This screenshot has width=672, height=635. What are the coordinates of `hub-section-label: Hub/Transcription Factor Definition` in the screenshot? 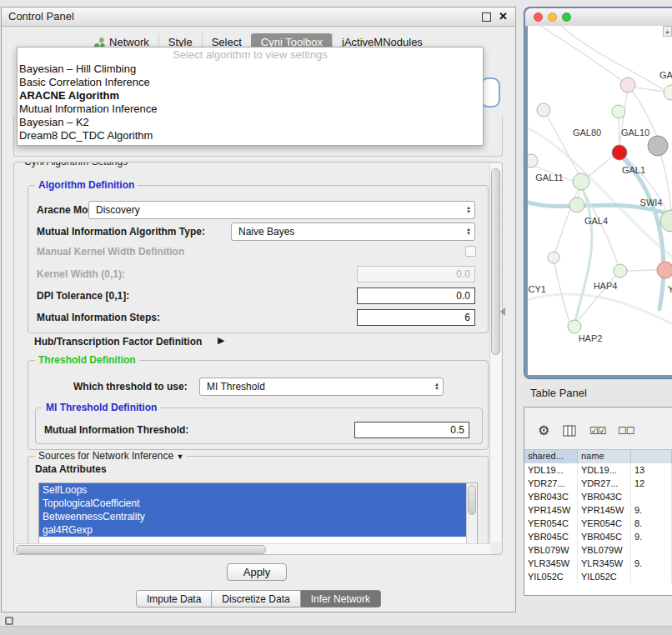 It's located at (118, 342).